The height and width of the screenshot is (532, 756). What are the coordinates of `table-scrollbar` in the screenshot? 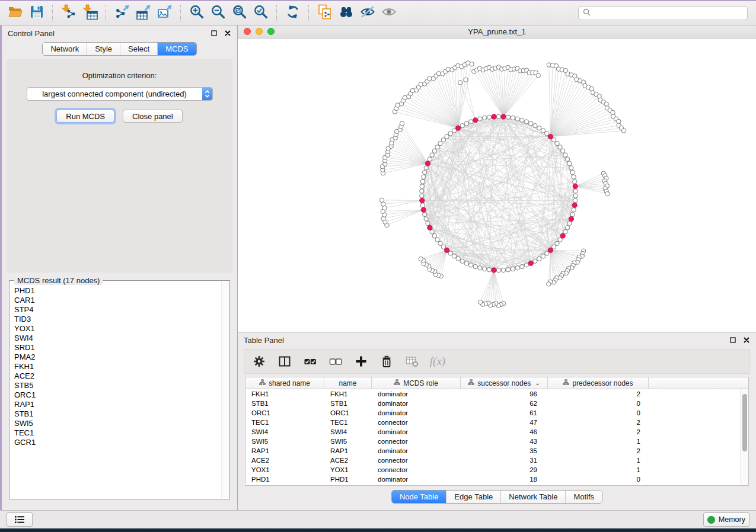 It's located at (744, 437).